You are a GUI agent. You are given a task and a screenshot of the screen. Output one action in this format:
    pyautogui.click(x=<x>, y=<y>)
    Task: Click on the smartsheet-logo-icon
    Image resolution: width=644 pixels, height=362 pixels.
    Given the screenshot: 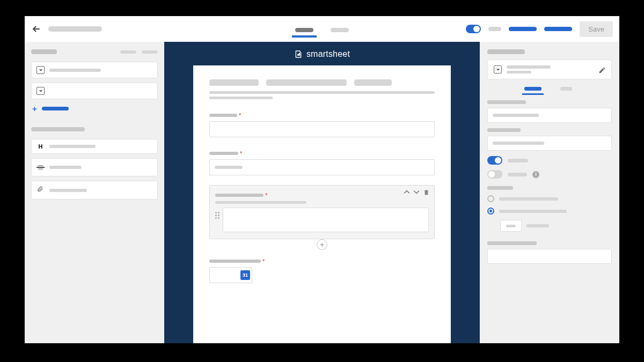 What is the action you would take?
    pyautogui.click(x=298, y=54)
    